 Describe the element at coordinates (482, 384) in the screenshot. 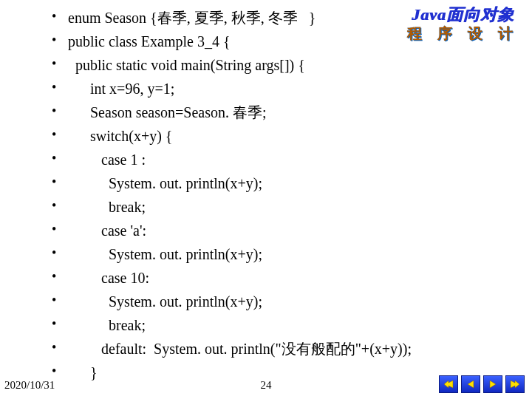

I see `nav-controls` at that location.